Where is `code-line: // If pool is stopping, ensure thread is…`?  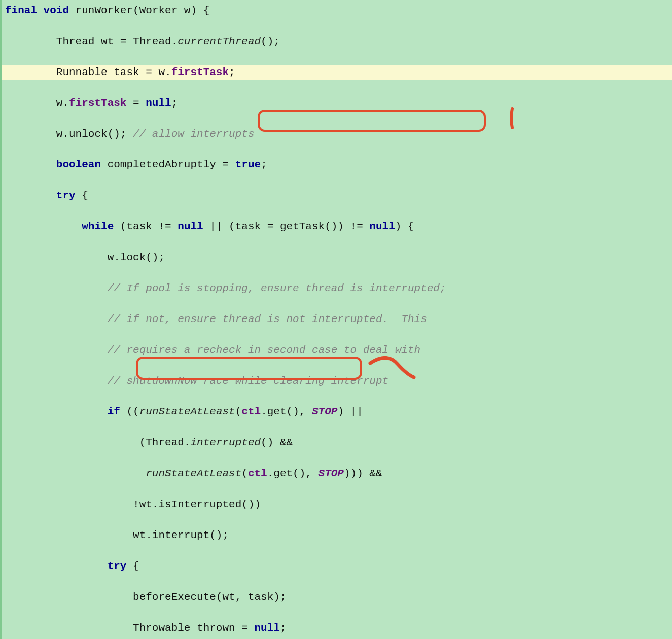 code-line: // If pool is stopping, ensure thread is… is located at coordinates (339, 289).